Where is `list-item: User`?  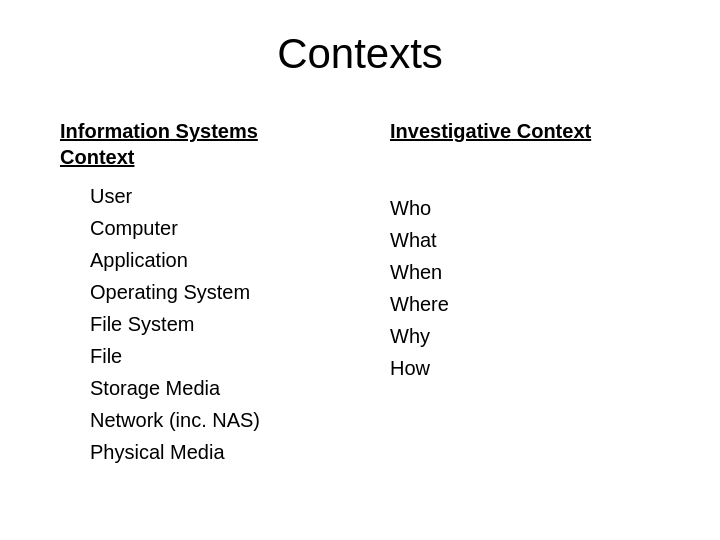
list-item: User is located at coordinates (220, 196).